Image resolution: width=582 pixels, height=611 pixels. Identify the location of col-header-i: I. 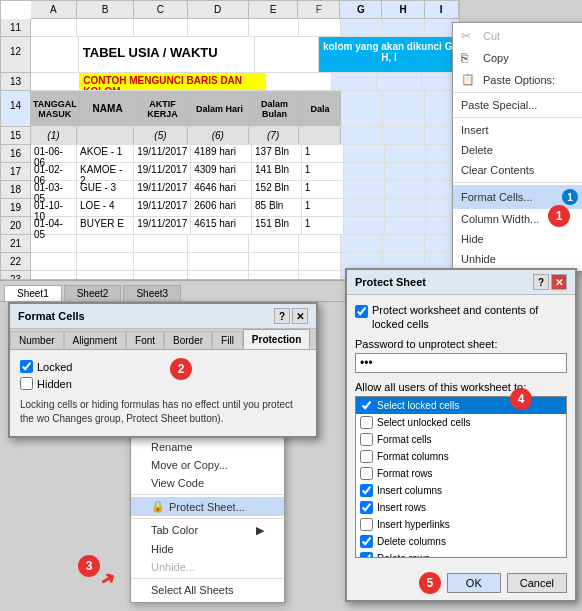
(442, 10).